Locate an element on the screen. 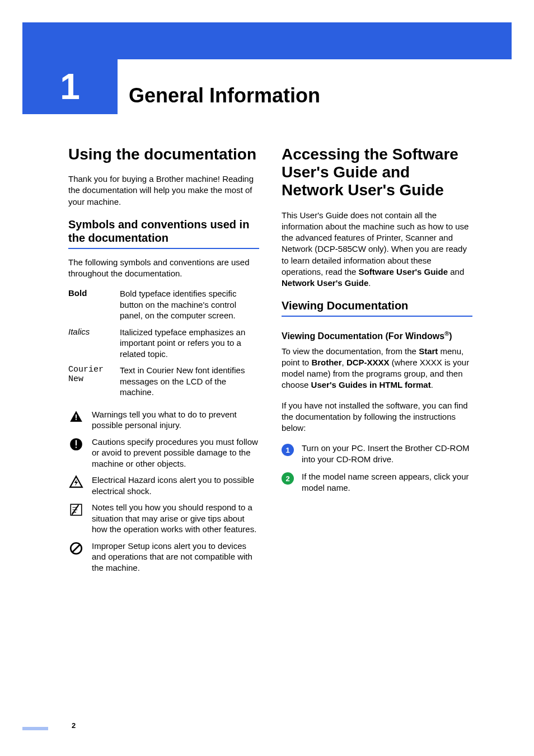 The width and height of the screenshot is (534, 756). header-band is located at coordinates (267, 41).